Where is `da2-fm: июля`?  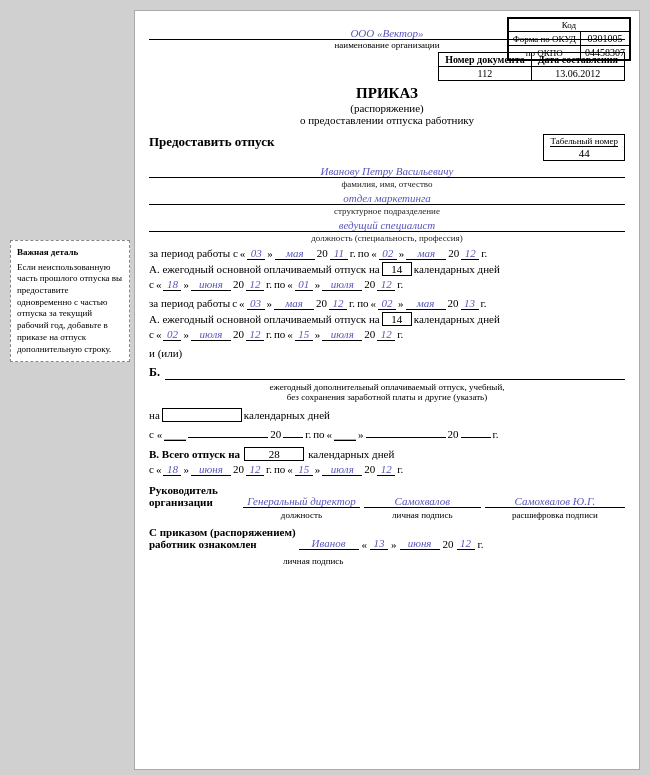 da2-fm: июля is located at coordinates (211, 334).